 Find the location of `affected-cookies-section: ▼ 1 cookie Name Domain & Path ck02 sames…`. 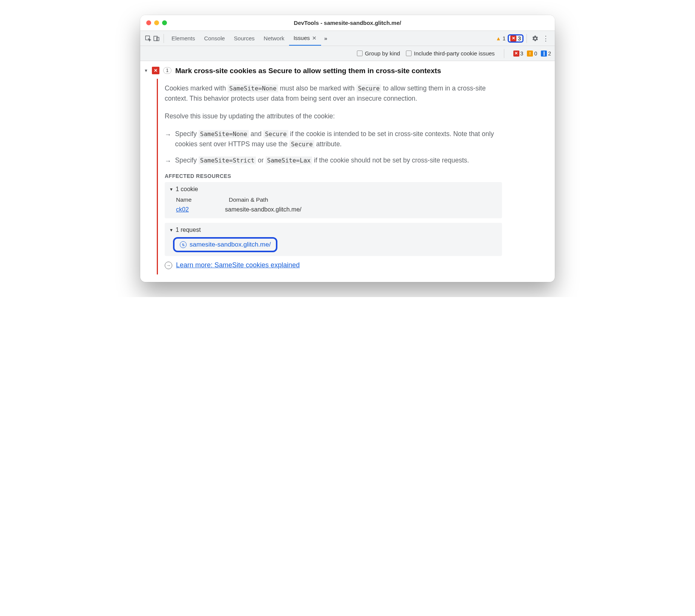

affected-cookies-section: ▼ 1 cookie Name Domain & Path ck02 sames… is located at coordinates (333, 200).